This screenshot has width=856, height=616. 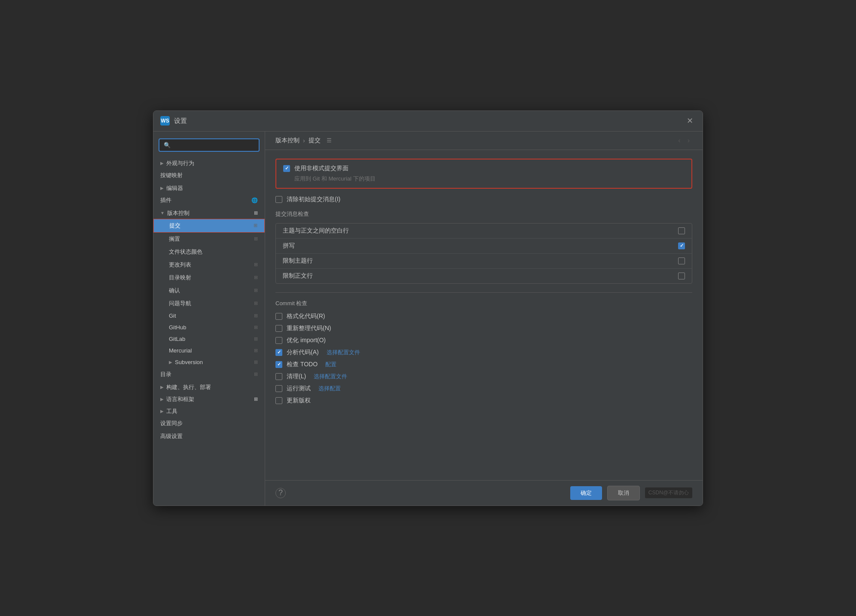 What do you see at coordinates (343, 352) in the screenshot?
I see `analyze-code-link: 选择配置文件` at bounding box center [343, 352].